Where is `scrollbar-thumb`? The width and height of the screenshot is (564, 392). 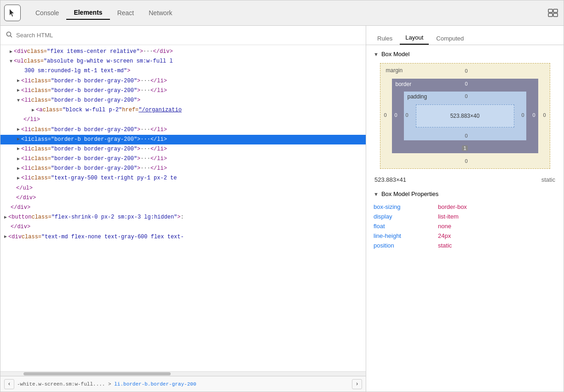
scrollbar-thumb is located at coordinates (97, 374).